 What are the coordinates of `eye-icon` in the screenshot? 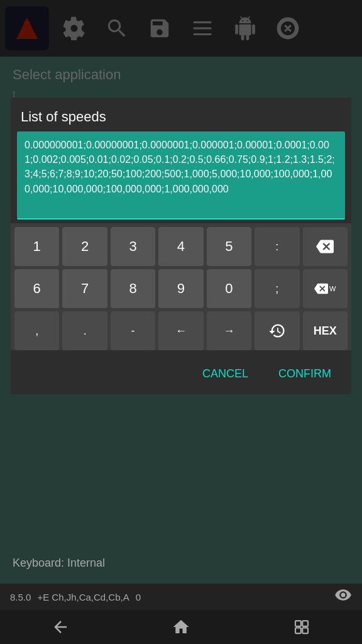 It's located at (343, 597).